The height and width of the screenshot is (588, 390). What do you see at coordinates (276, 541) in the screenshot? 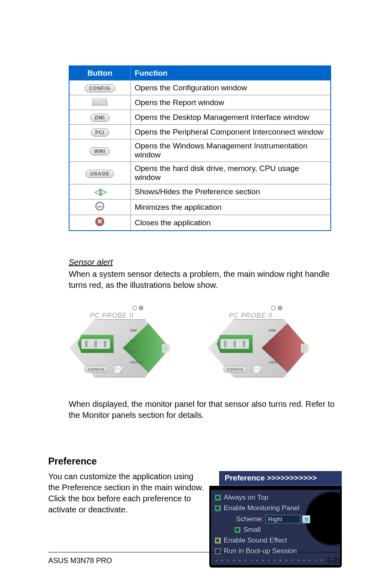
I see `pref-enable-sound: Enable Sound Effect` at bounding box center [276, 541].